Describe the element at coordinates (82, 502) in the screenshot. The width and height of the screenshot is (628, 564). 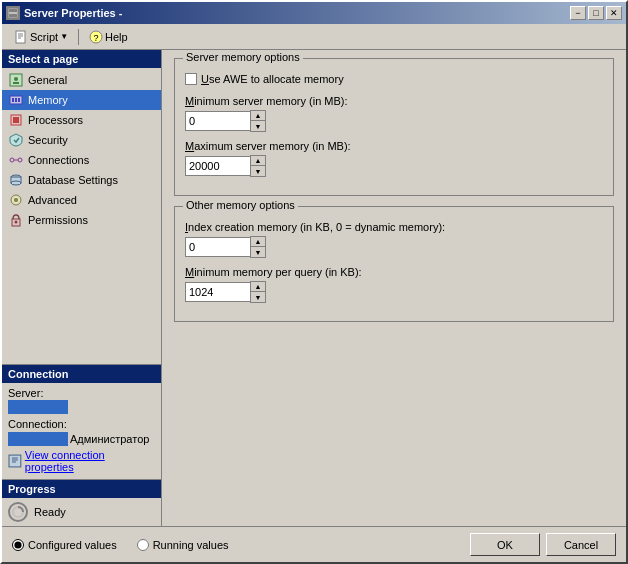
I see `progress-section: Progress Ready` at that location.